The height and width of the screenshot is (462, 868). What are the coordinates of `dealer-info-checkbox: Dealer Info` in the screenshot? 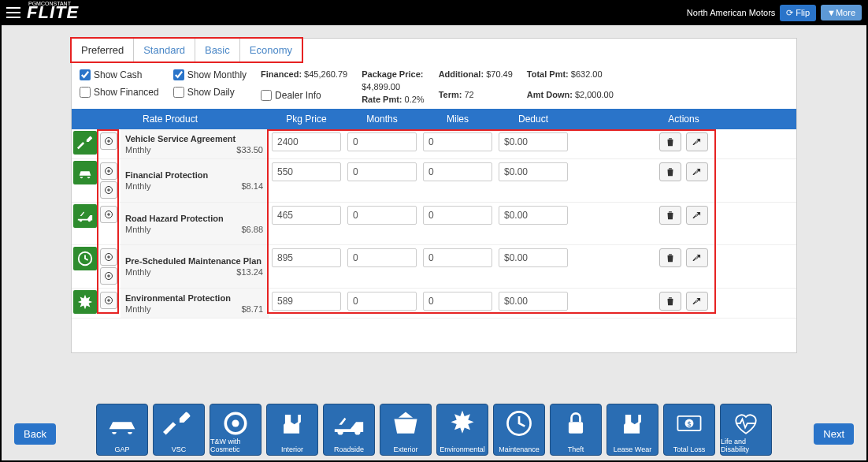 It's located at (304, 95).